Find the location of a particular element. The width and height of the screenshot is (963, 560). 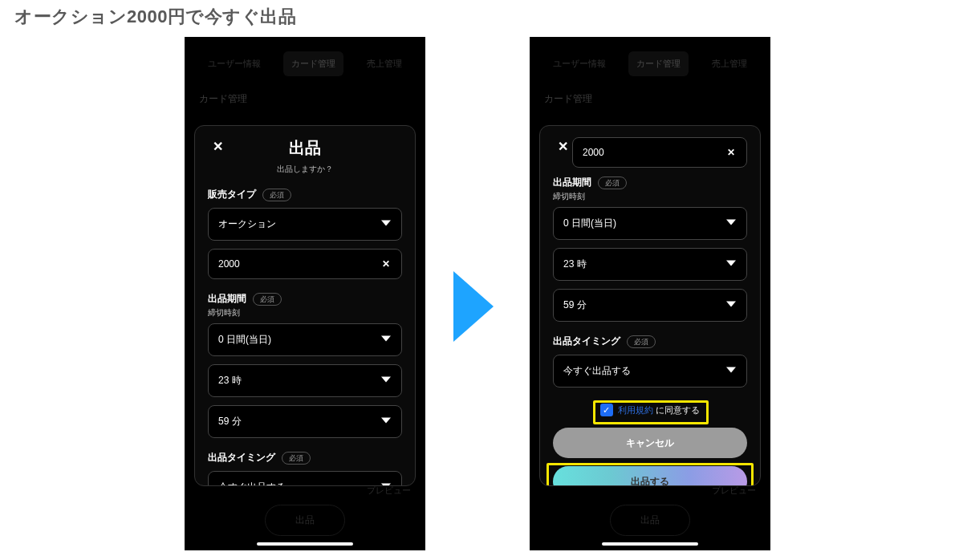

listing-modal-left: ✕ 出品 出品しますか？ 販売タイプ 必須 オークション 2000 ✕ is located at coordinates (305, 306).